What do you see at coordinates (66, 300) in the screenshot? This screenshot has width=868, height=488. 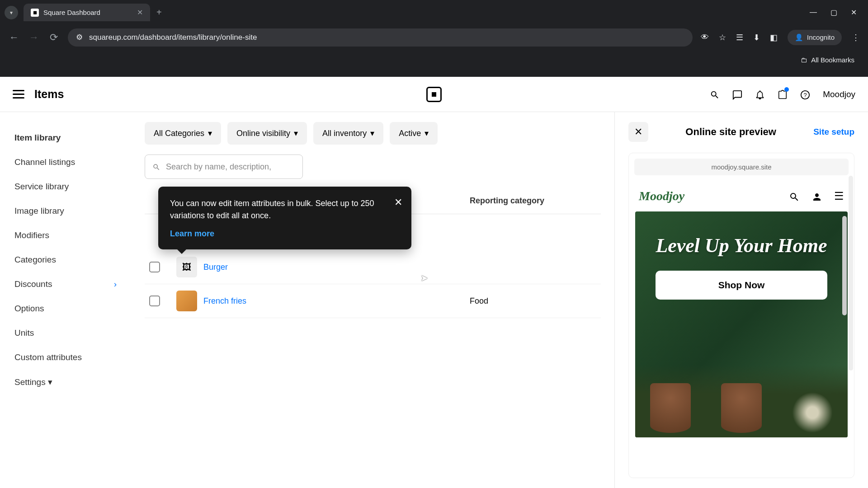 I see `sidebar: Item library Channel listings Service li…` at bounding box center [66, 300].